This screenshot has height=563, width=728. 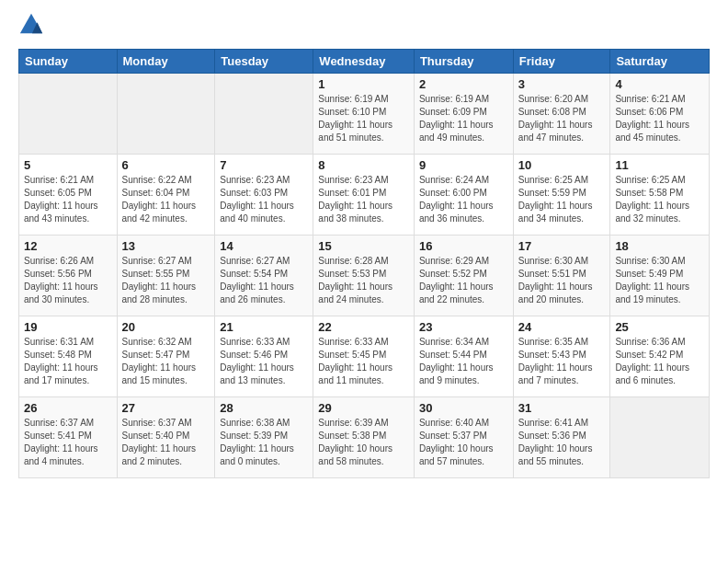 I want to click on calendar-week-row: 5Sunrise: 6:21 AM Sunset: 6:05 PM Daylig…, so click(x=364, y=195).